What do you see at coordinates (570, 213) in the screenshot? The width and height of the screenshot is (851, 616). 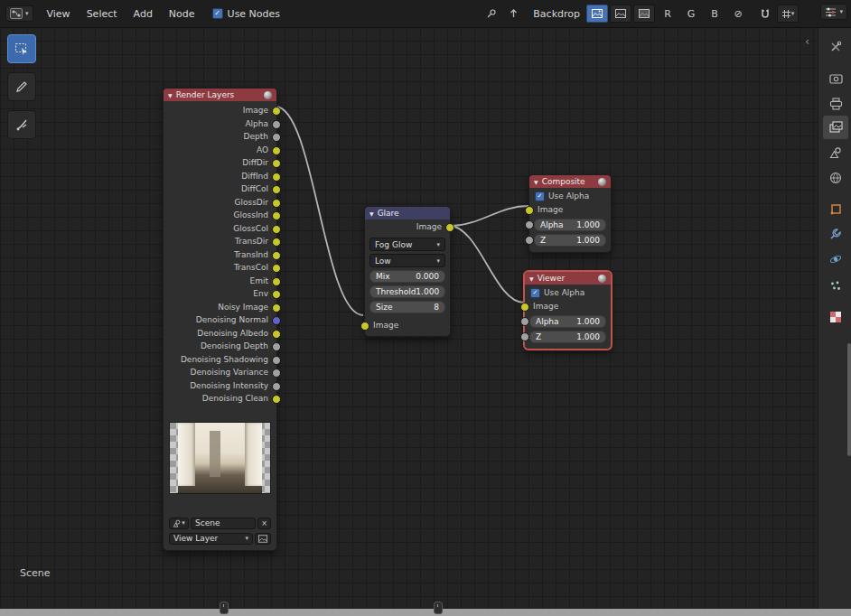 I see `node-composite: ▼ Composite ✓ Use Alpha Image Alpha 1.00…` at bounding box center [570, 213].